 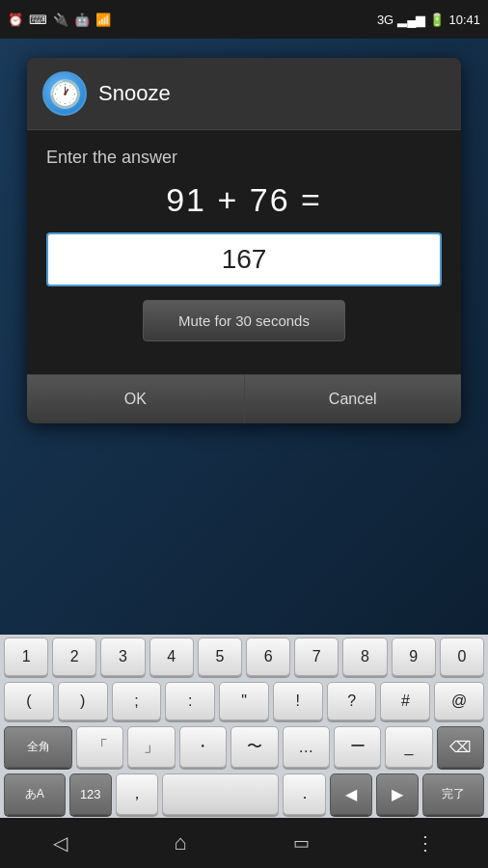 What do you see at coordinates (179, 843) in the screenshot?
I see `home-button: ⌂` at bounding box center [179, 843].